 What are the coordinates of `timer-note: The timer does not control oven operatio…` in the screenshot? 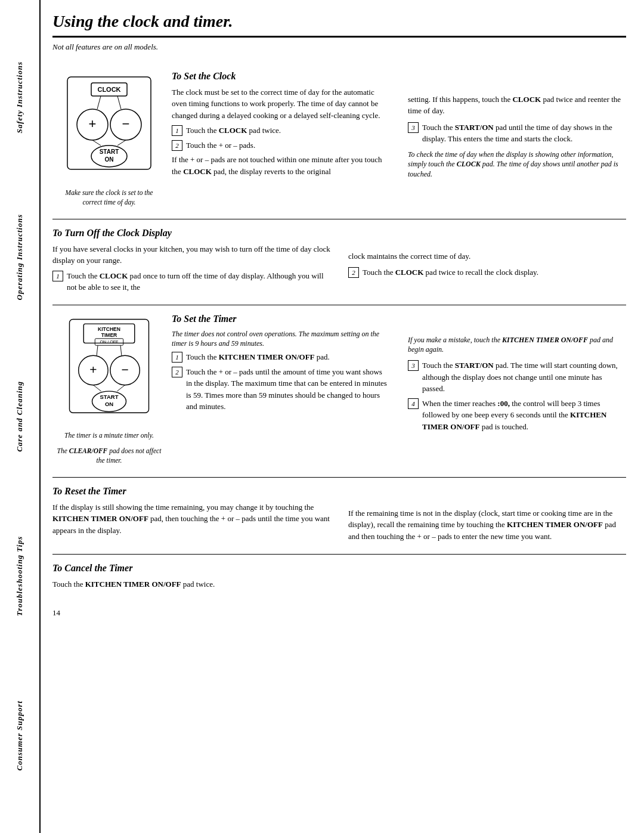 It's located at (281, 339).